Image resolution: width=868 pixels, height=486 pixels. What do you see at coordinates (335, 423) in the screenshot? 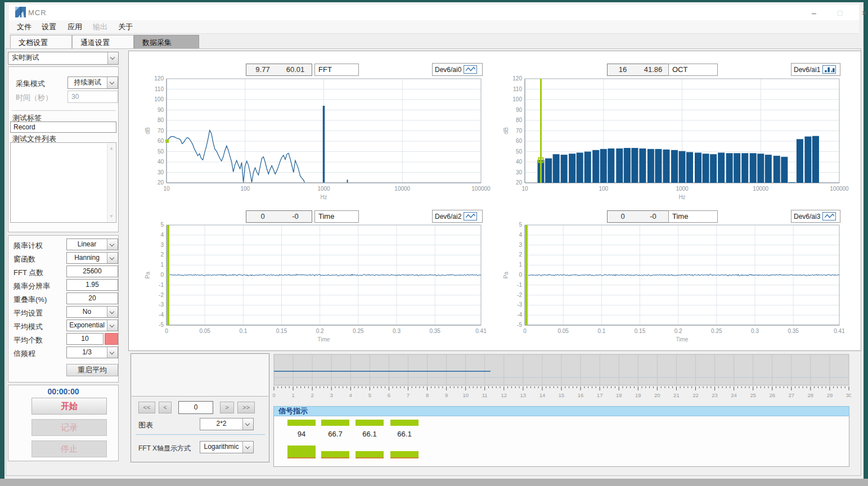
I see `level-meter-bar` at bounding box center [335, 423].